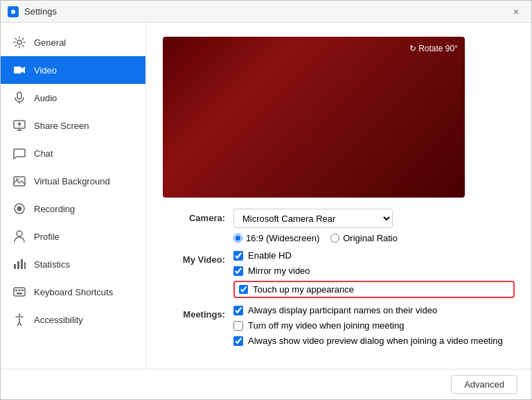  I want to click on enable-hd-option: Enable HD, so click(374, 255).